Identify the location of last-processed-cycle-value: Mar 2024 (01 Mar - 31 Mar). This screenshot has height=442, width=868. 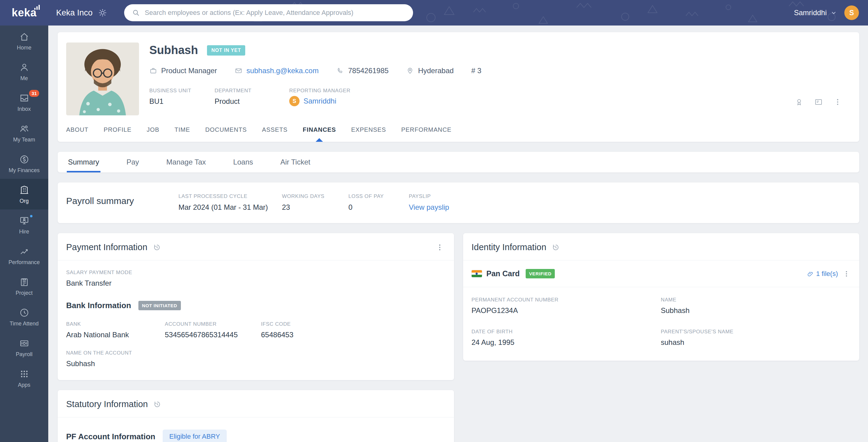
(230, 207).